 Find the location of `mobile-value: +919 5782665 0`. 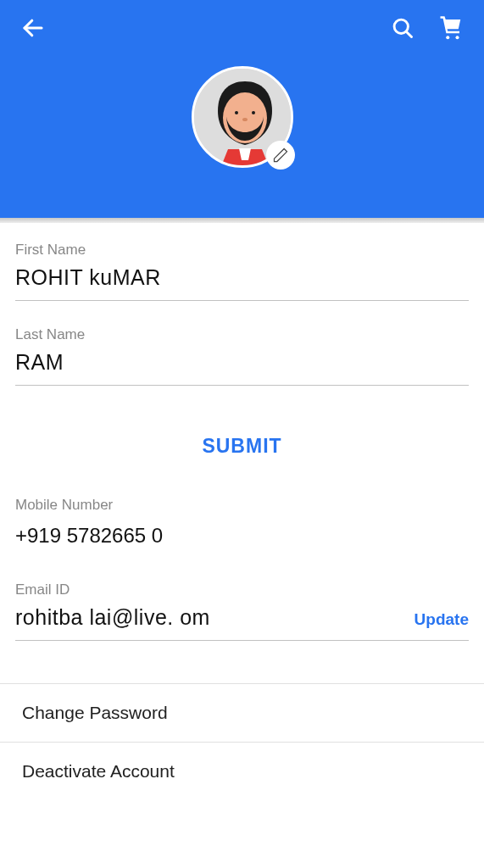

mobile-value: +919 5782665 0 is located at coordinates (242, 534).